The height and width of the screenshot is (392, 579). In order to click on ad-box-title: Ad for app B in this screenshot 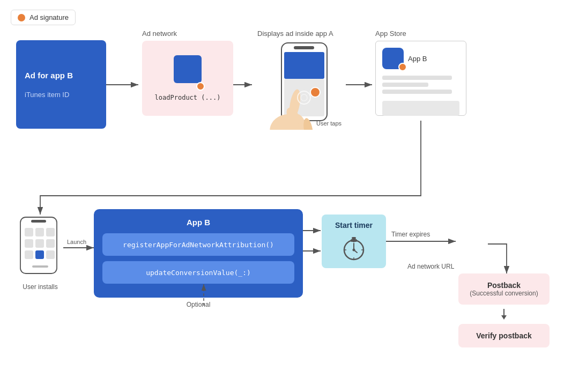, I will do `click(49, 76)`.